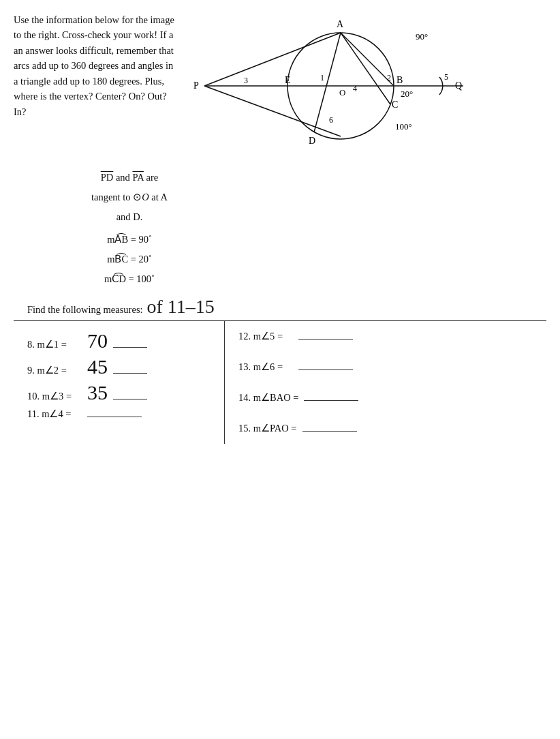  What do you see at coordinates (55, 397) in the screenshot?
I see `q10-label: 10. m∠3 =` at bounding box center [55, 397].